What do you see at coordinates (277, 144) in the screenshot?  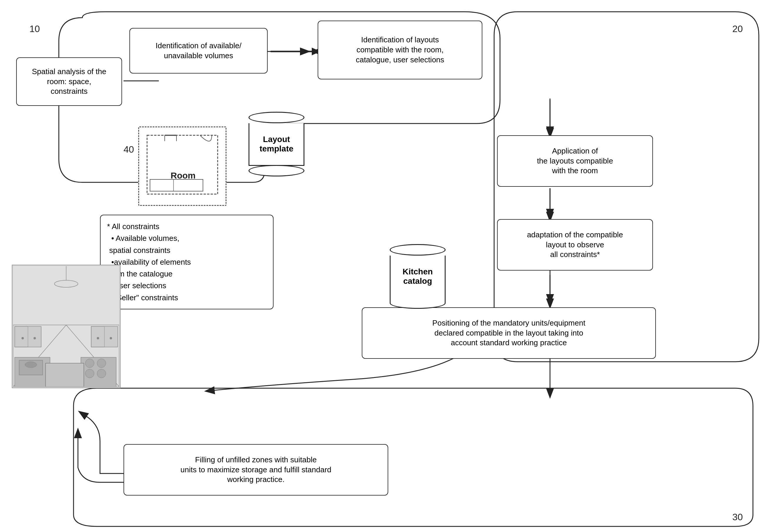 I see `layout-template-cylinder: Layouttemplate` at bounding box center [277, 144].